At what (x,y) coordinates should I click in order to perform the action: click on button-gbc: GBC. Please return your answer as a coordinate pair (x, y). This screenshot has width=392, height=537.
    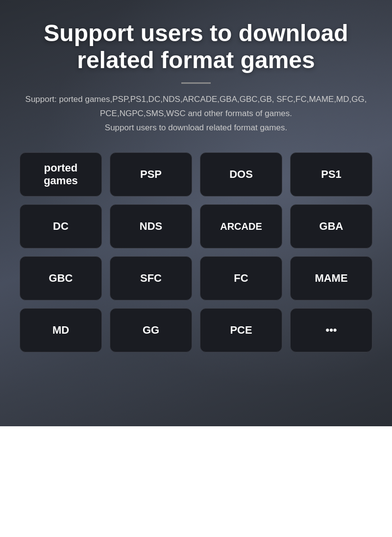
    Looking at the image, I should click on (61, 278).